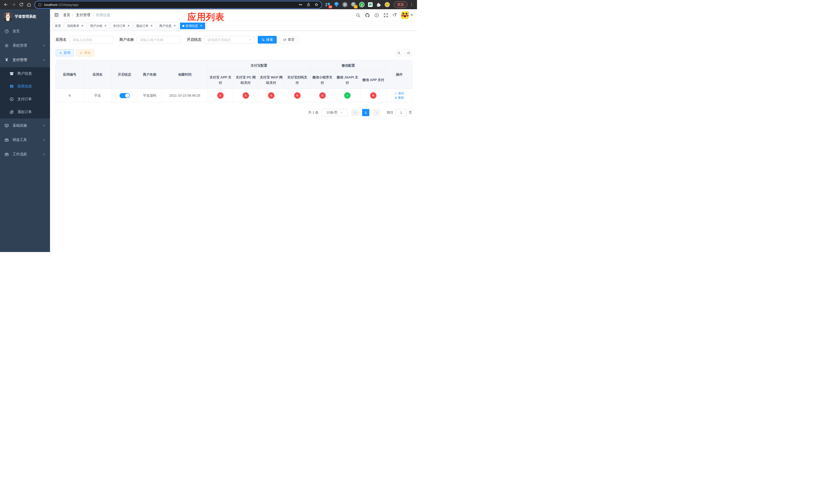 Image resolution: width=834 pixels, height=504 pixels. I want to click on prev-page-button, so click(355, 112).